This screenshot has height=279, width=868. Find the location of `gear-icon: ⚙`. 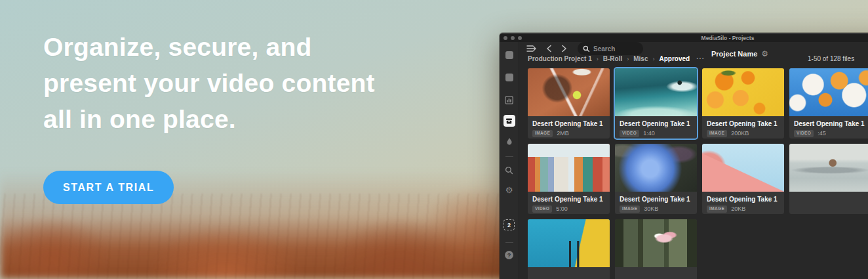

gear-icon: ⚙ is located at coordinates (509, 190).